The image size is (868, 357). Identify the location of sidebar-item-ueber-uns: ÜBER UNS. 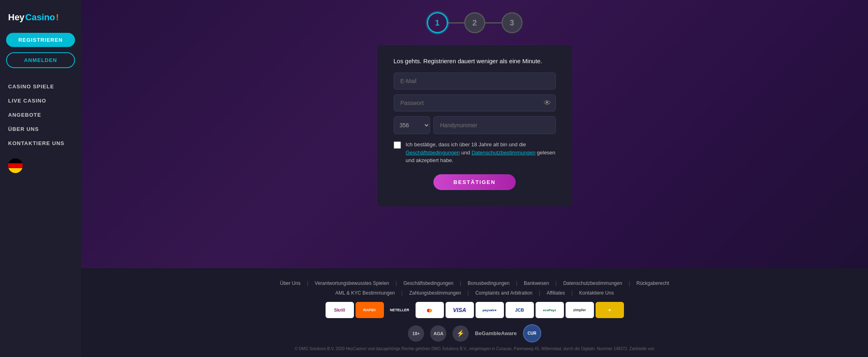
(41, 129).